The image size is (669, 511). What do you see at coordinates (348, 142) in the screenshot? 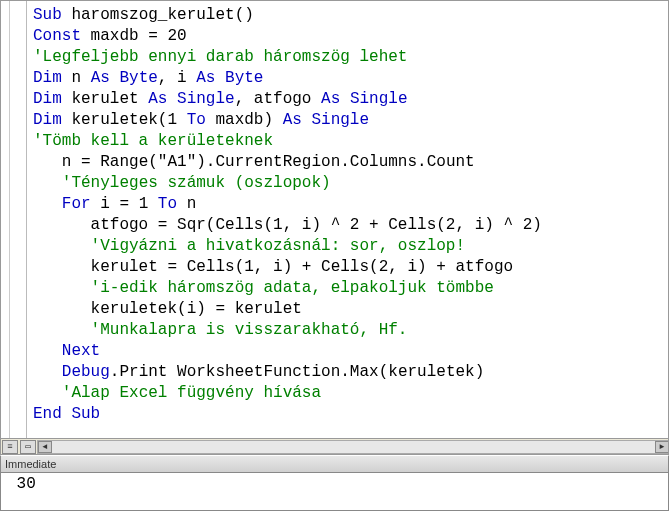
I see `code-line: 'Tömb kell a kerületeknek` at bounding box center [348, 142].